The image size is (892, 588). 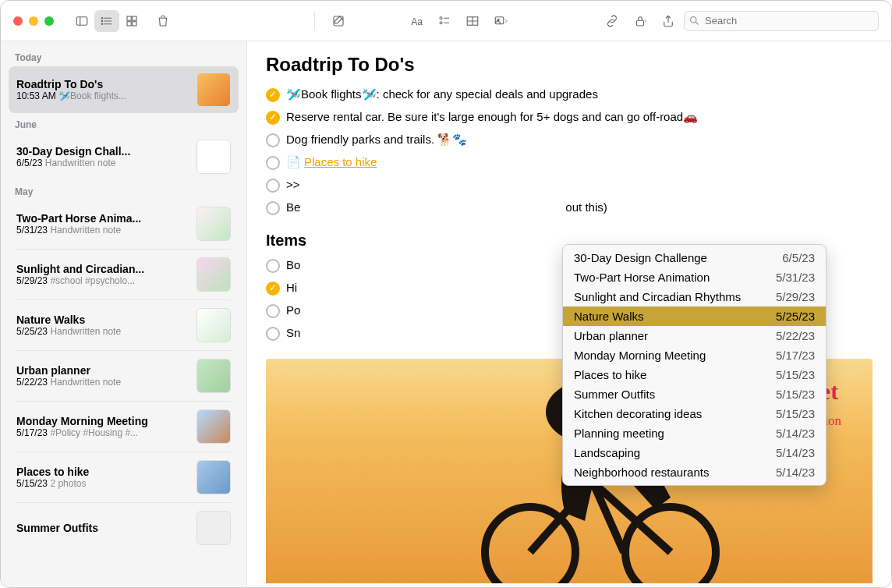 I want to click on maximize-window-button, so click(x=49, y=21).